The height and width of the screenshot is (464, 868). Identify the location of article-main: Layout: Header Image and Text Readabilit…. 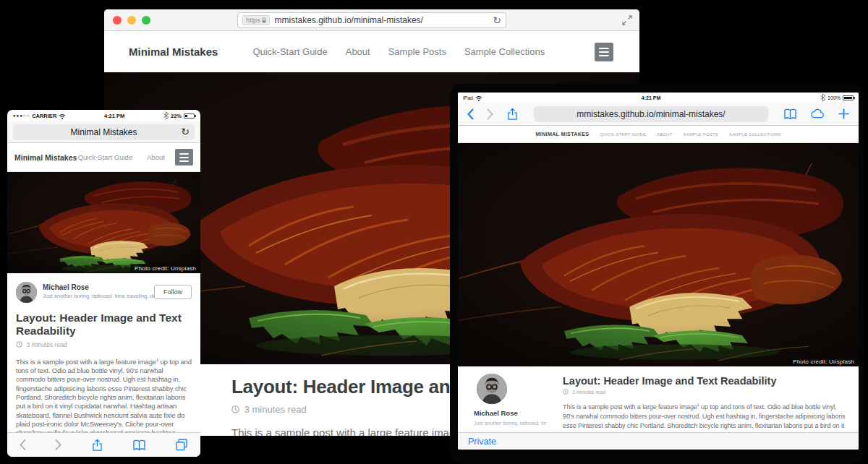
(705, 403).